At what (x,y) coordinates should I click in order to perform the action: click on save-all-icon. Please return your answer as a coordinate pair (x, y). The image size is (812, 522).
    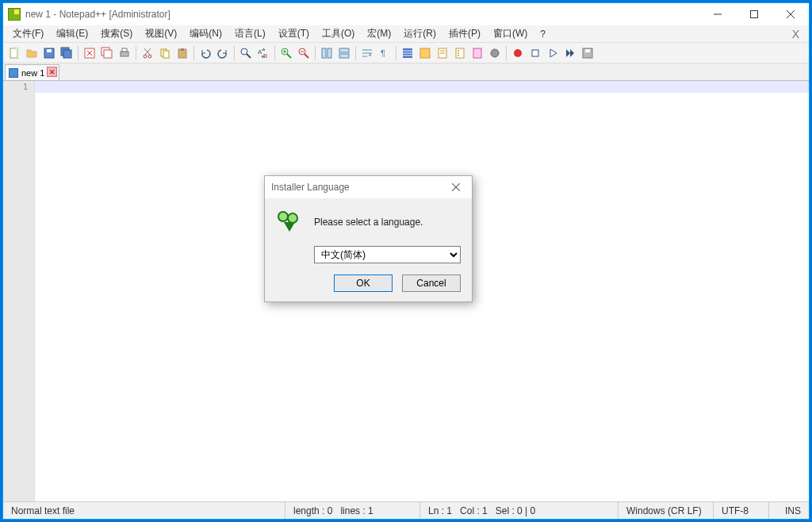
    Looking at the image, I should click on (67, 53).